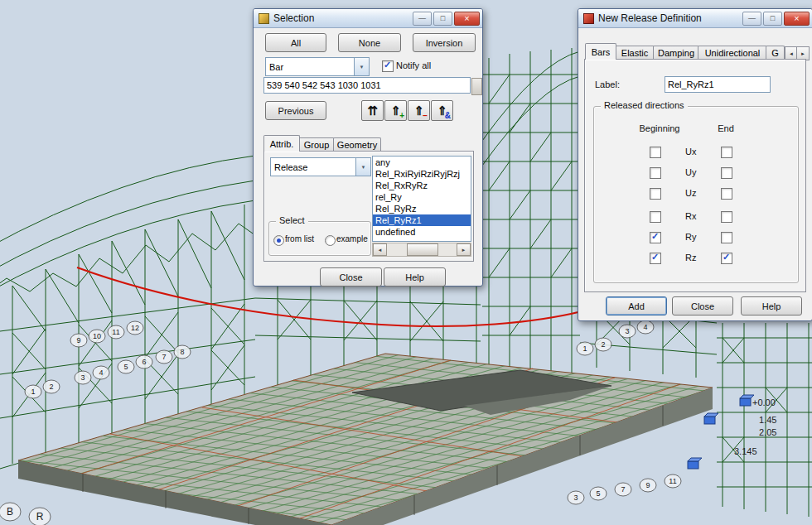 The height and width of the screenshot is (525, 812). I want to click on list-item: any, so click(422, 162).